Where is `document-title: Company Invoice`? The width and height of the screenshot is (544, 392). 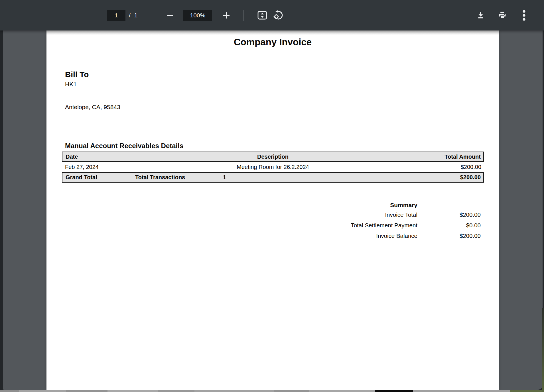 document-title: Company Invoice is located at coordinates (273, 39).